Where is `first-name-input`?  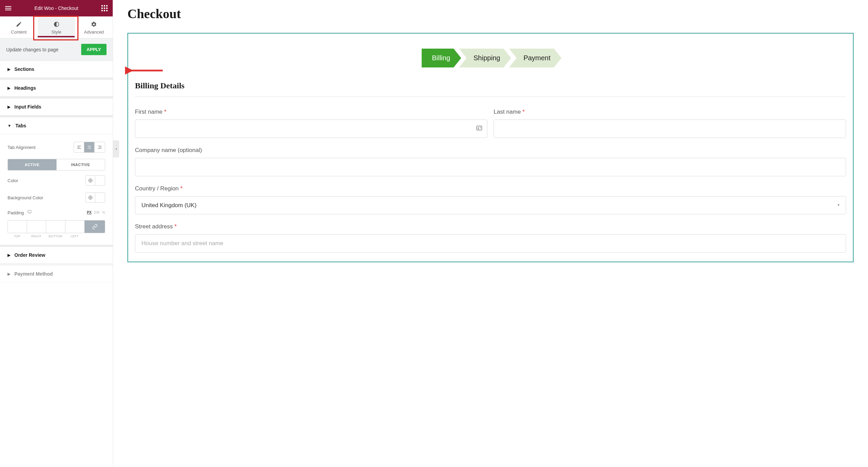 first-name-input is located at coordinates (311, 129).